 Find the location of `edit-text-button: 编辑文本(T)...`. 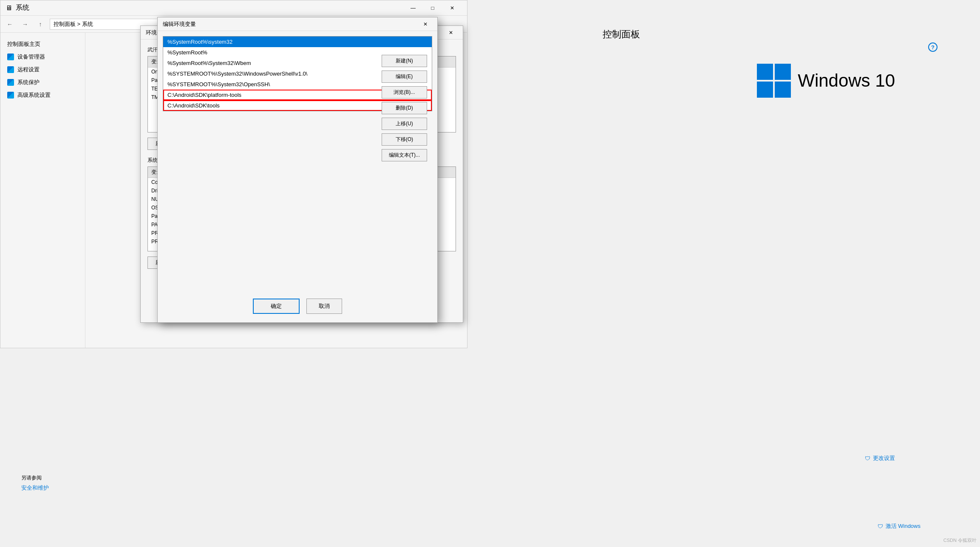

edit-text-button: 编辑文本(T)... is located at coordinates (405, 155).